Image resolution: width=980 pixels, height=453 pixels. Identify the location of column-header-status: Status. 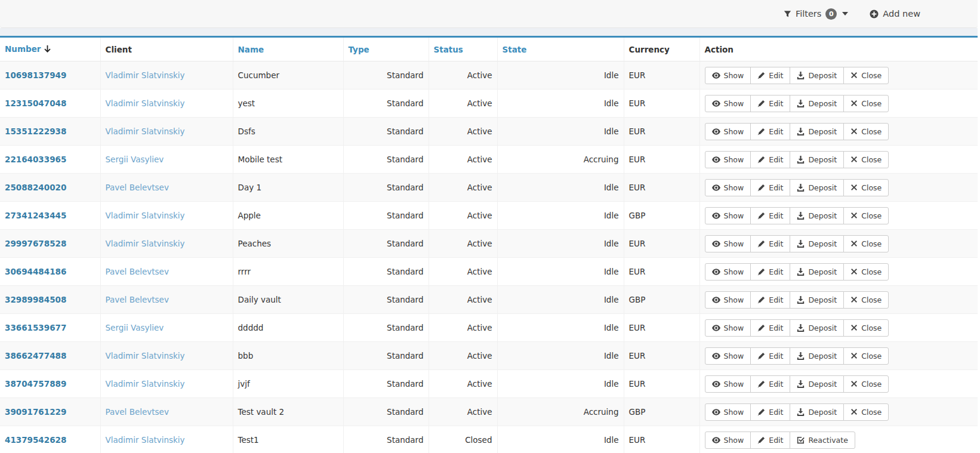
(463, 49).